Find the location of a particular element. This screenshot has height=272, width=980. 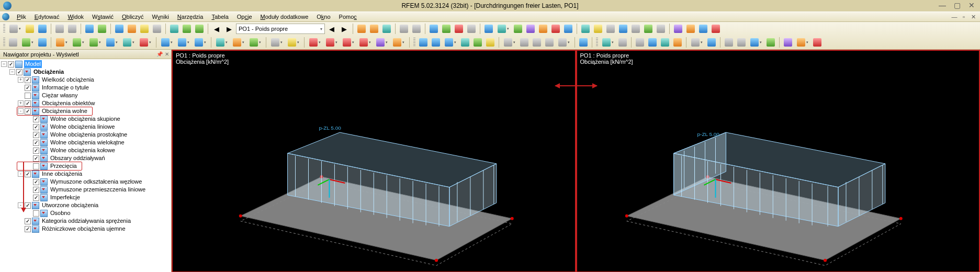

grid-button is located at coordinates (119, 29).